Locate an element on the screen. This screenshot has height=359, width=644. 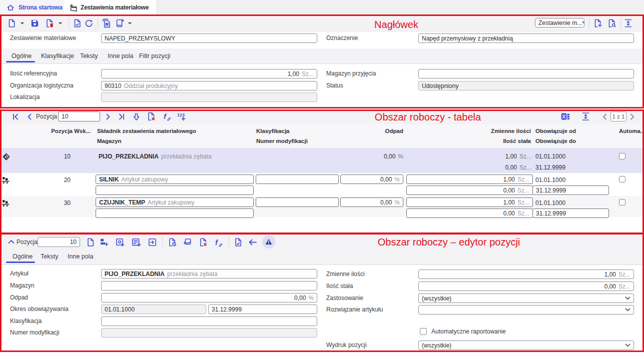
previous-row-icon is located at coordinates (30, 117).